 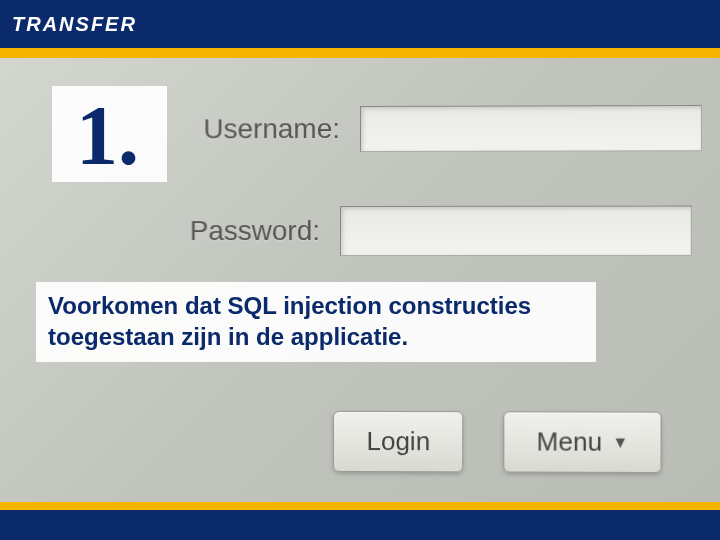 What do you see at coordinates (620, 442) in the screenshot?
I see `chevron-down-icon: ▼` at bounding box center [620, 442].